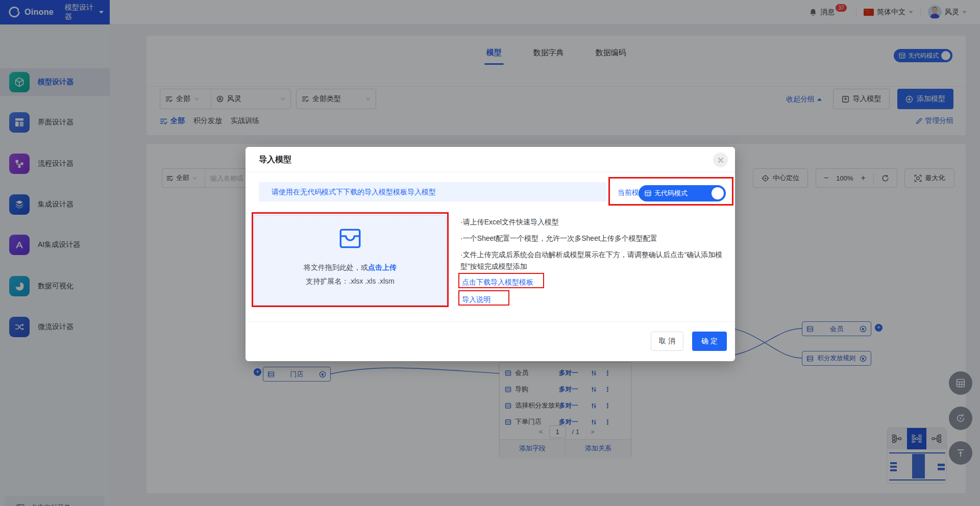 The width and height of the screenshot is (980, 506). What do you see at coordinates (350, 282) in the screenshot?
I see `extension-hint-text: 支持扩展名：.xlsx .xls .xlsm` at bounding box center [350, 282].